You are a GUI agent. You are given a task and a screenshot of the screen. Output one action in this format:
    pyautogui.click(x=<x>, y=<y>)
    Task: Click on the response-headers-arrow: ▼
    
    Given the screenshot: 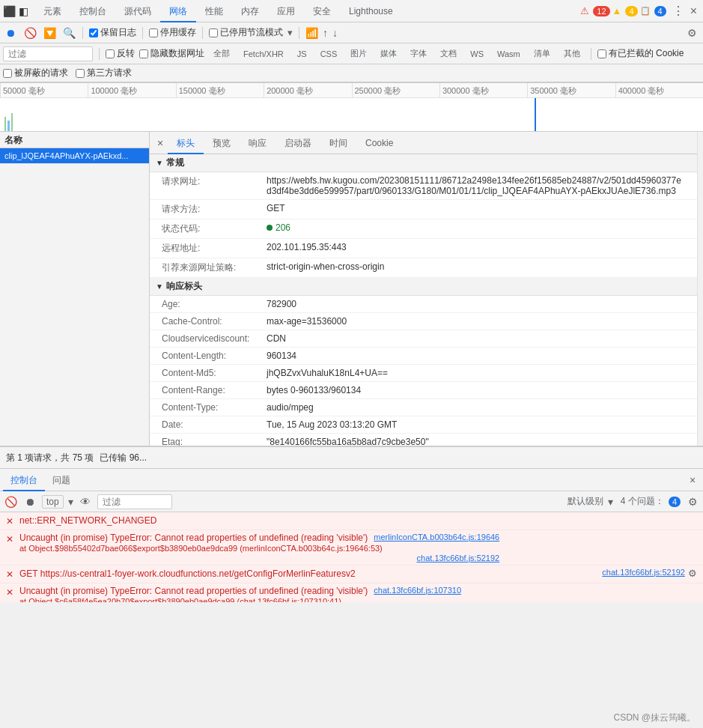 What is the action you would take?
    pyautogui.click(x=159, y=286)
    